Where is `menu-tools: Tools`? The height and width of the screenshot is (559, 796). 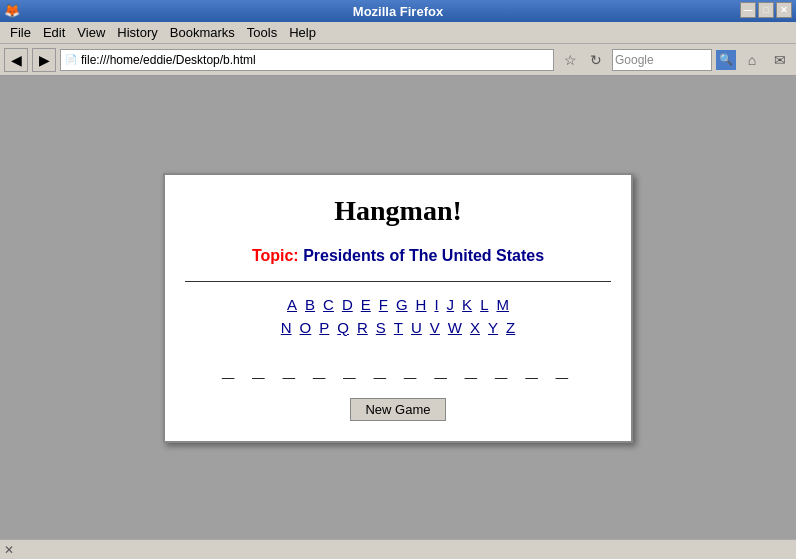
menu-tools: Tools is located at coordinates (262, 32).